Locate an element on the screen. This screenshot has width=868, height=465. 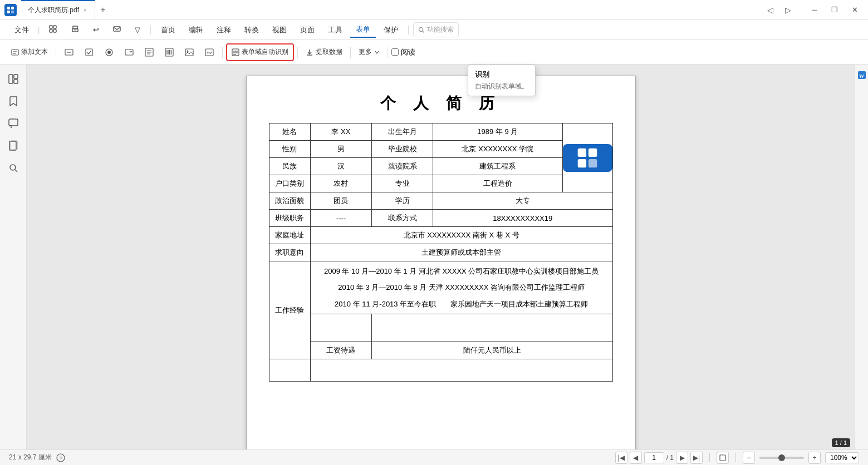
func-search: 功能搜索 is located at coordinates (436, 30).